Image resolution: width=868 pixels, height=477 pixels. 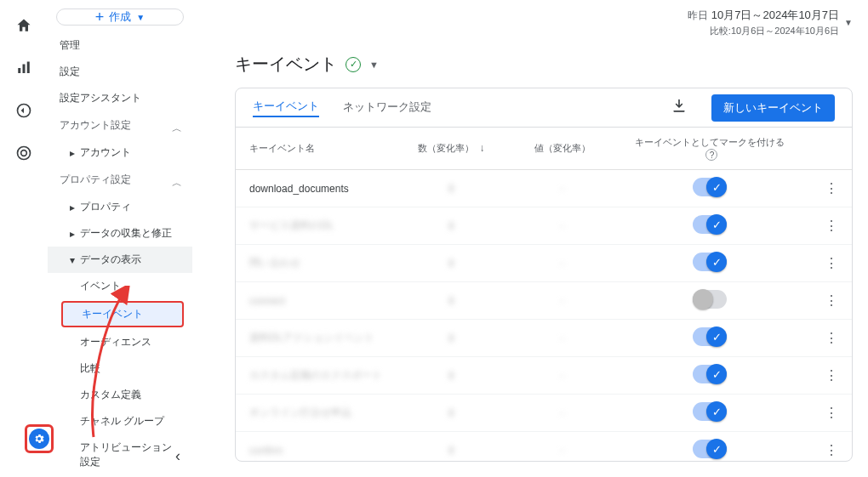 I want to click on date-range-picker: 昨日 10月7日～2024年10月7日 比較:10月6日～2024年10月6日 …, so click(x=770, y=22).